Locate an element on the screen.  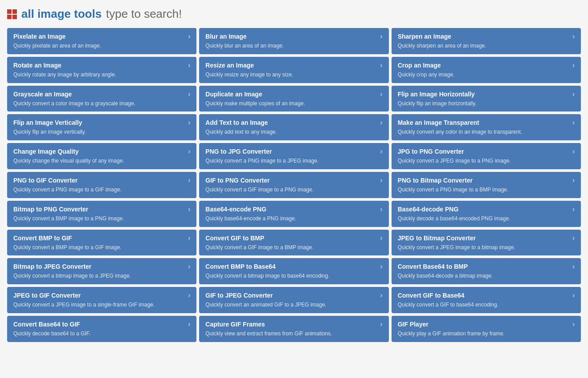
tool-description: Quickly convert a GIF image to a BMP ima… is located at coordinates (294, 248).